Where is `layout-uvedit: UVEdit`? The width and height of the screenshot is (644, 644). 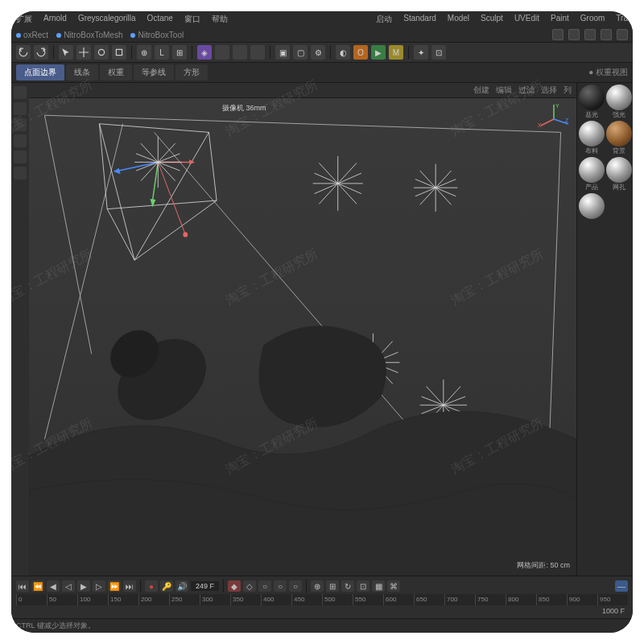
layout-uvedit: UVEdit is located at coordinates (526, 19).